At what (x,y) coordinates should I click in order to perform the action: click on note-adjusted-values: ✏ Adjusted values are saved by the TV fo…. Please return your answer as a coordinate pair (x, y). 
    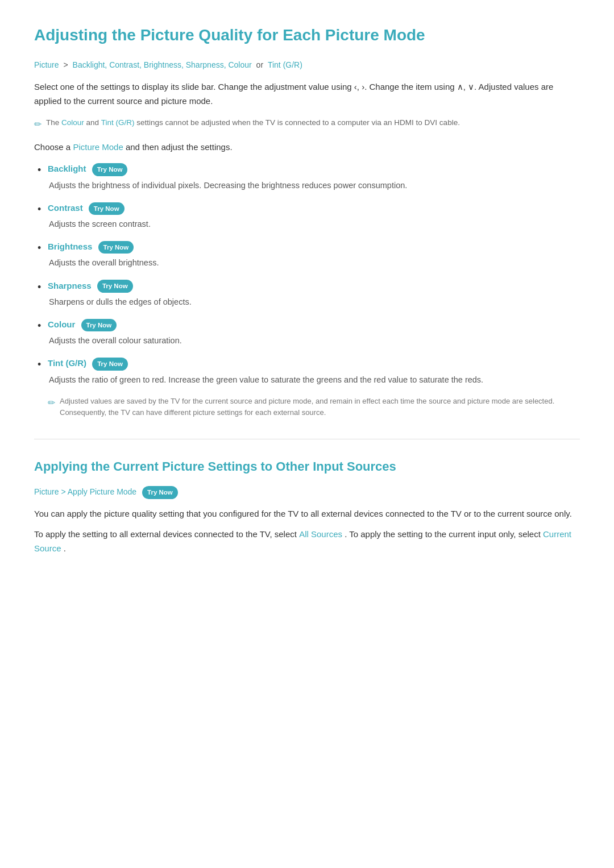
    Looking at the image, I should click on (314, 407).